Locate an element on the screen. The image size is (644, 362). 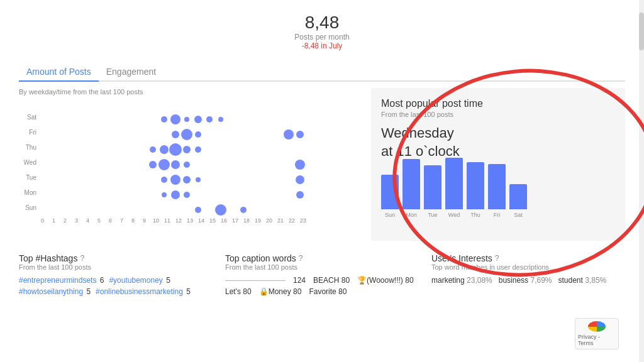
svg-text: 9 is located at coordinates (145, 221).